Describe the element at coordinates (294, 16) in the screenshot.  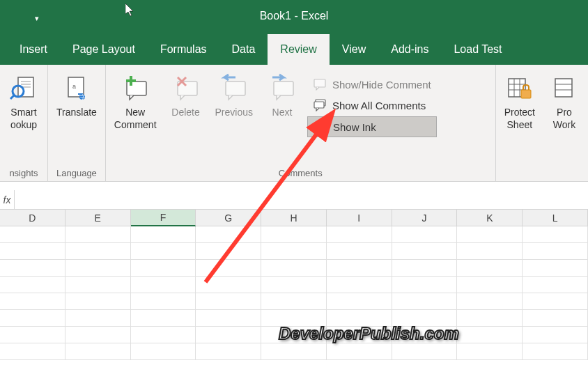
I see `window-title: Book1 - Excel` at that location.